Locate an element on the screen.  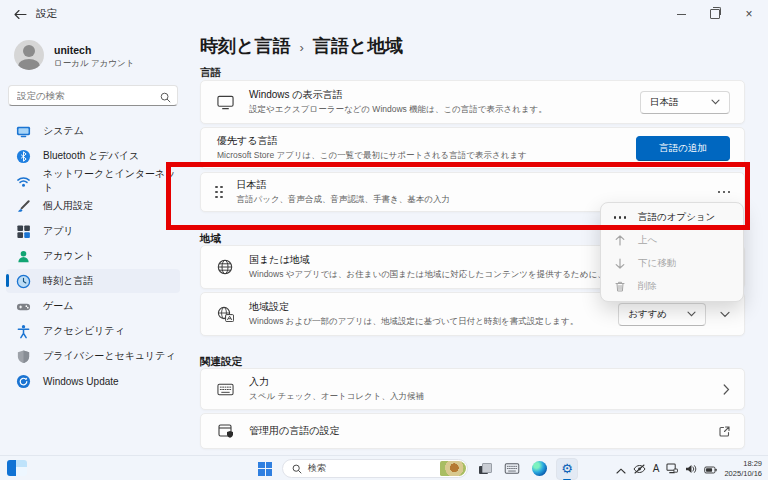
ime-indicator: A is located at coordinates (656, 468).